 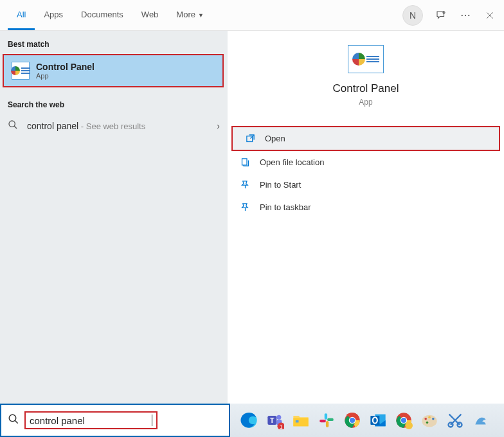 What do you see at coordinates (112, 126) in the screenshot?
I see `web-result-suffix: - See web results` at bounding box center [112, 126].